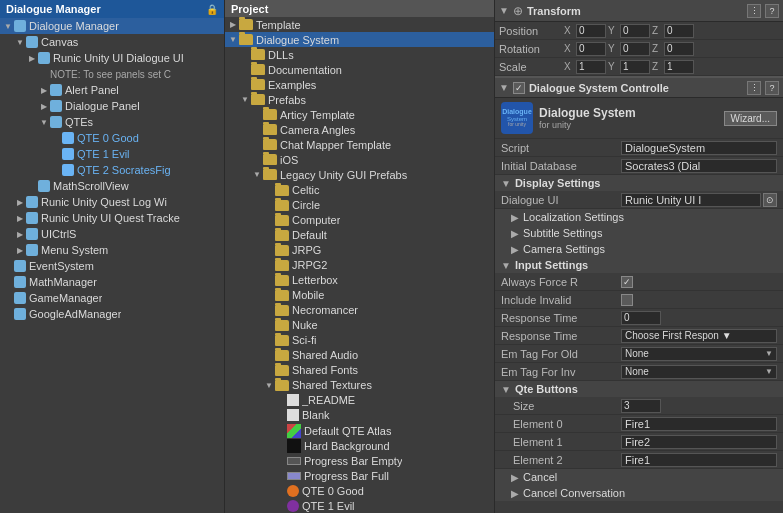  I want to click on mid-tree-chat-mapper: Chat Mapper Template, so click(360, 144).